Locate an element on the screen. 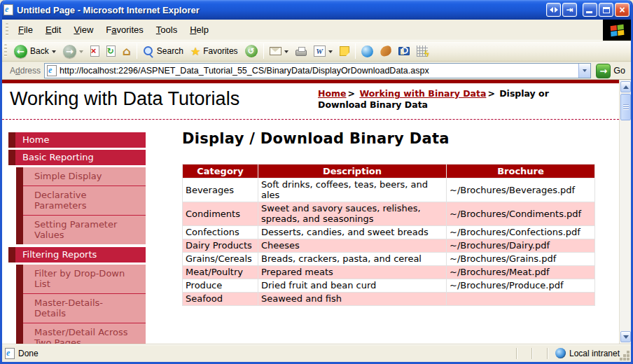 The image size is (633, 364). scrollbar-thumb is located at coordinates (626, 107).